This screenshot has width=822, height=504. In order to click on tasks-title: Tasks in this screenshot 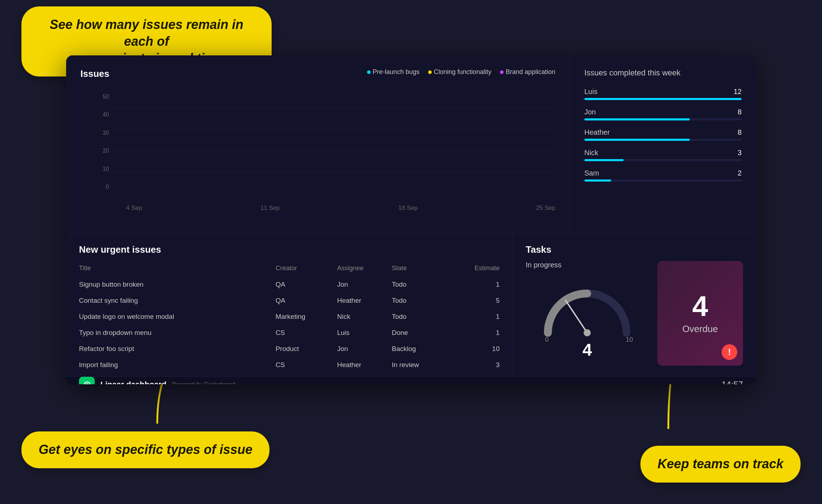, I will do `click(634, 249)`.